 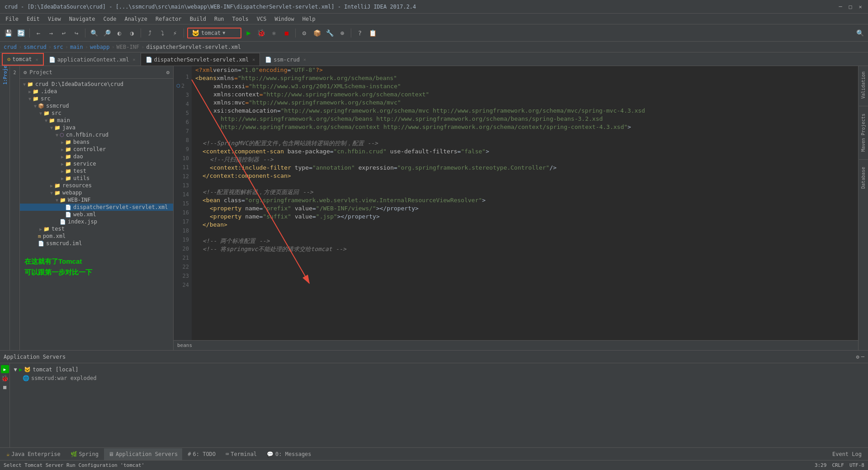 What do you see at coordinates (35, 47) in the screenshot?
I see `breadcrumb-ssmcrud: ssmcrud` at bounding box center [35, 47].